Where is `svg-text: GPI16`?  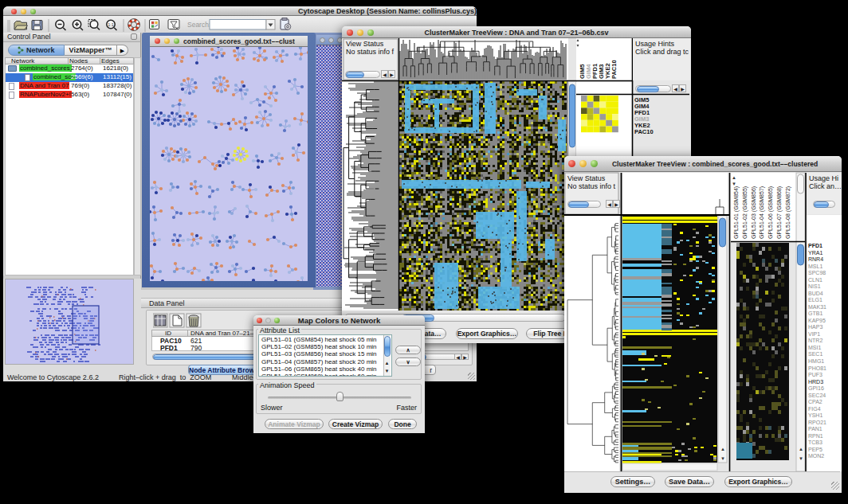
svg-text: GPI16 is located at coordinates (816, 389).